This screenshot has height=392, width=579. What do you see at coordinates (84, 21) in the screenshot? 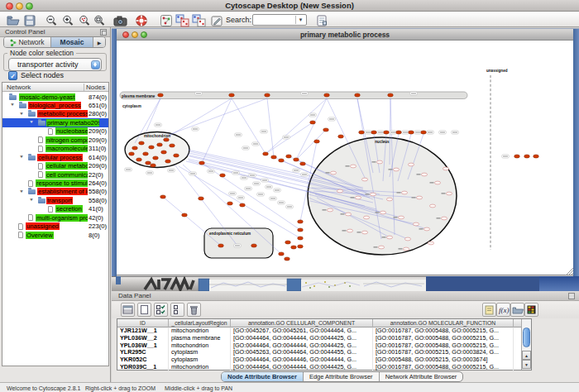
I see `zoom-selected-button` at bounding box center [84, 21].